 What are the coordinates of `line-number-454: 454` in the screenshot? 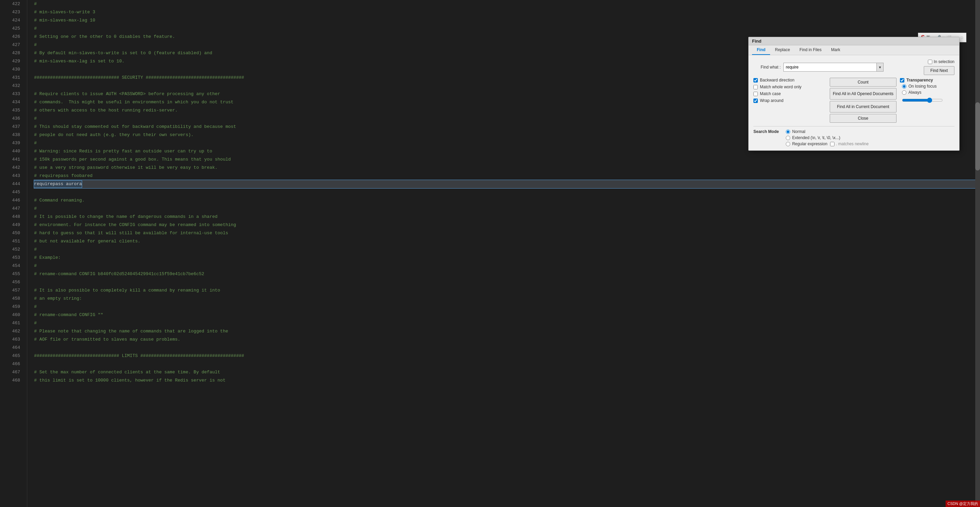 It's located at (12, 266).